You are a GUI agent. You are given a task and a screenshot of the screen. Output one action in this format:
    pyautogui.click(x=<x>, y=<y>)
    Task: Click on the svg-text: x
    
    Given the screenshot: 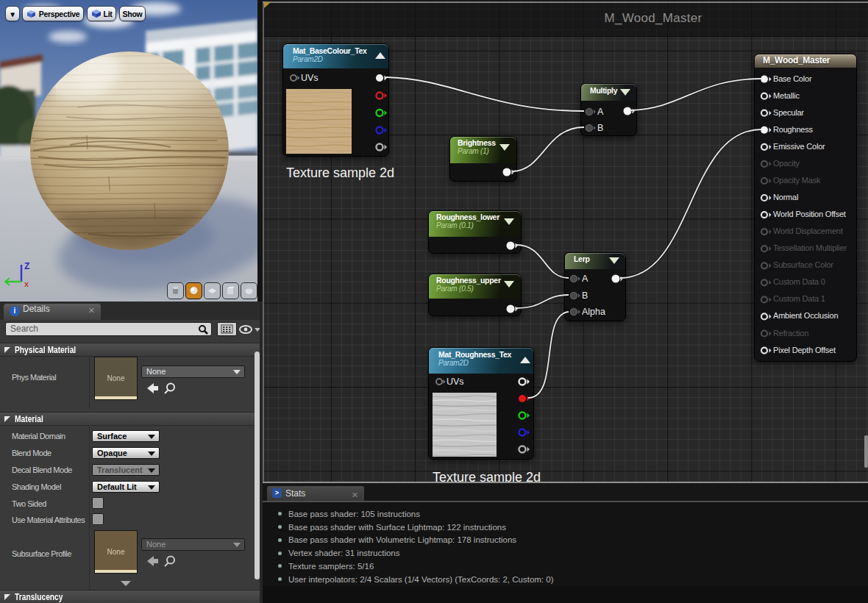 What is the action you would take?
    pyautogui.click(x=26, y=284)
    